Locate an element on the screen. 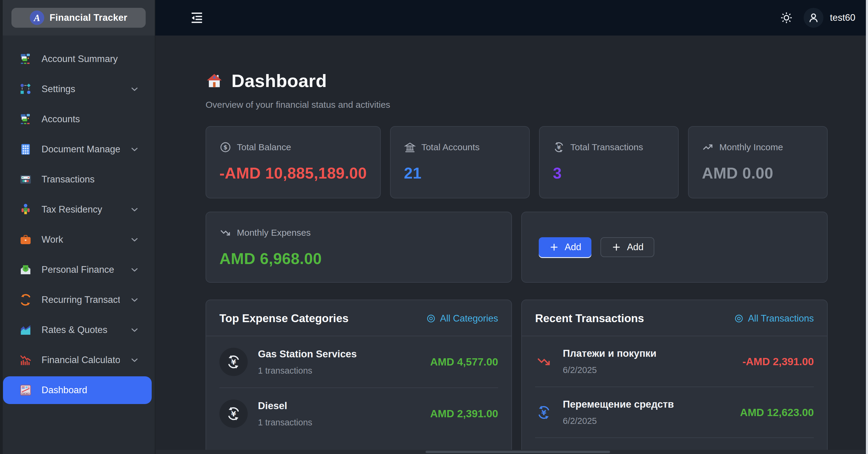 The height and width of the screenshot is (454, 868). sidebar-item-financial-calculators: Financial Calculators is located at coordinates (78, 360).